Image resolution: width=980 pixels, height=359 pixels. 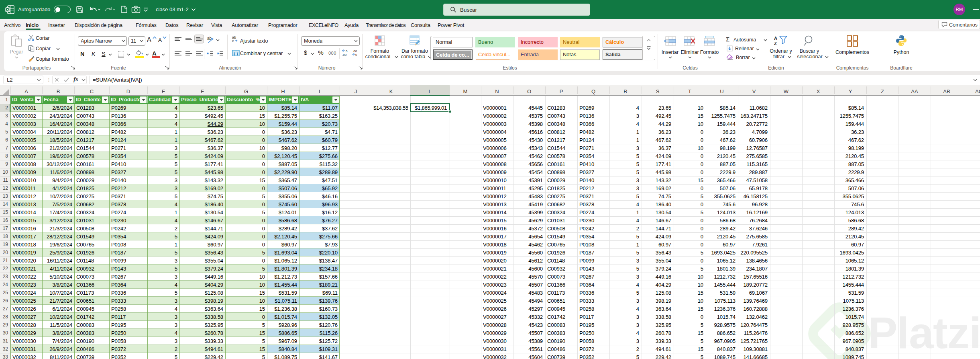 What do you see at coordinates (924, 333) in the screenshot?
I see `svg-text: Platzi` at bounding box center [924, 333].